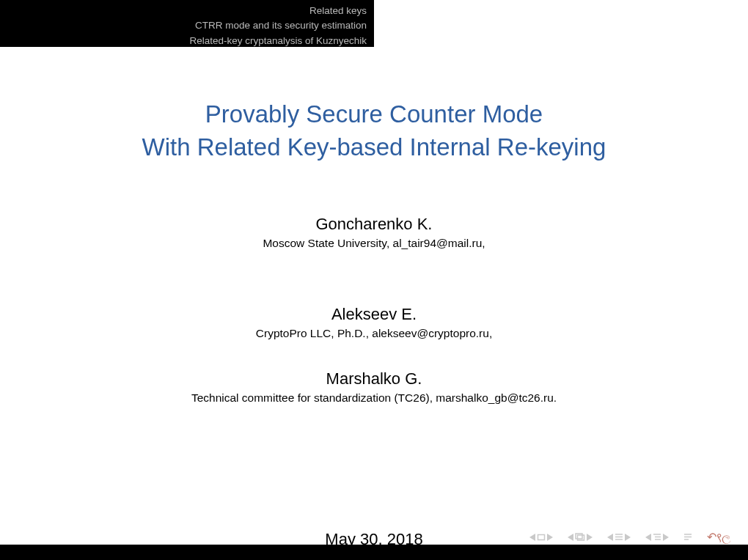 Image resolution: width=748 pixels, height=560 pixels. What do you see at coordinates (532, 537) in the screenshot?
I see `nav-prev-slide-icon` at bounding box center [532, 537].